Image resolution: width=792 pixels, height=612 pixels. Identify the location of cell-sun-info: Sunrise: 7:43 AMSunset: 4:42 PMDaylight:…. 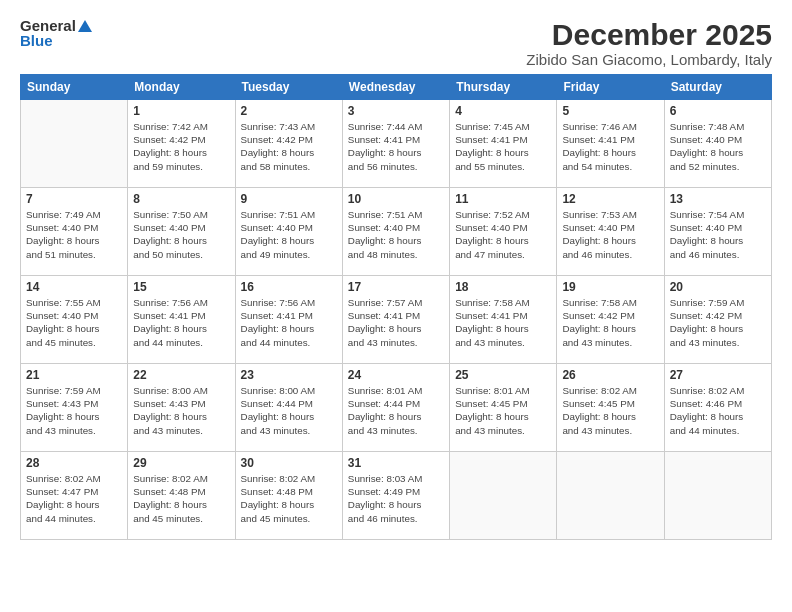
(289, 146).